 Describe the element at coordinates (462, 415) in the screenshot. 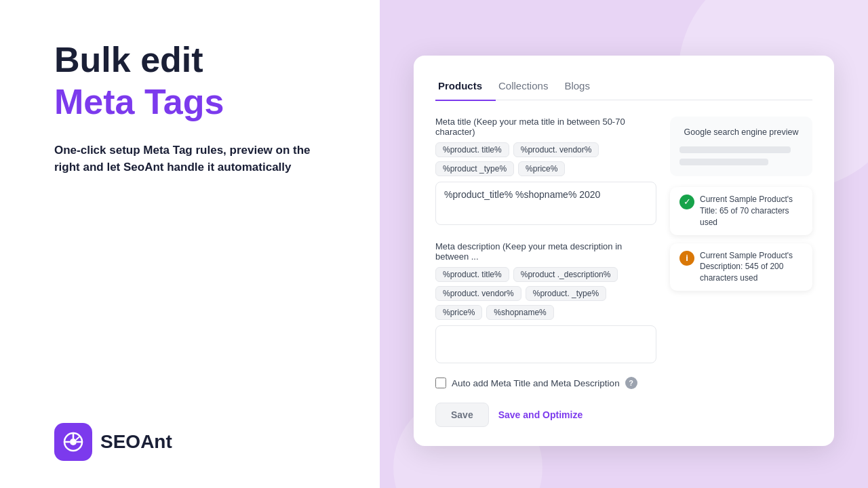

I see `save-button: Save` at that location.